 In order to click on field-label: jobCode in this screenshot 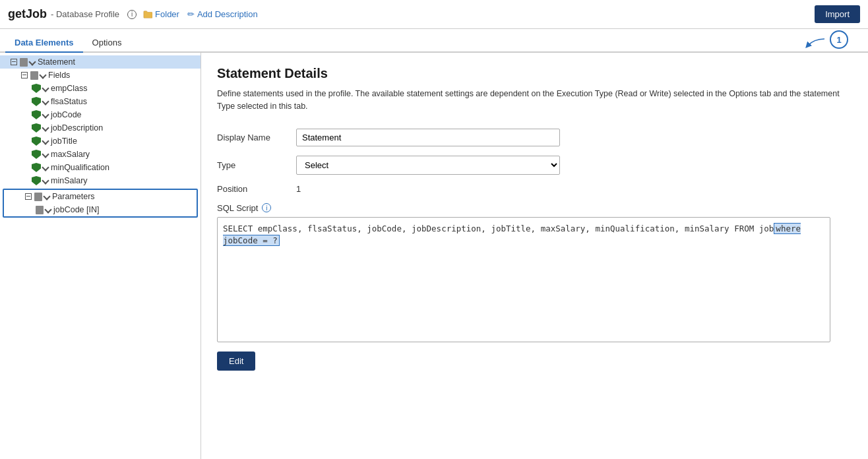, I will do `click(66, 115)`.